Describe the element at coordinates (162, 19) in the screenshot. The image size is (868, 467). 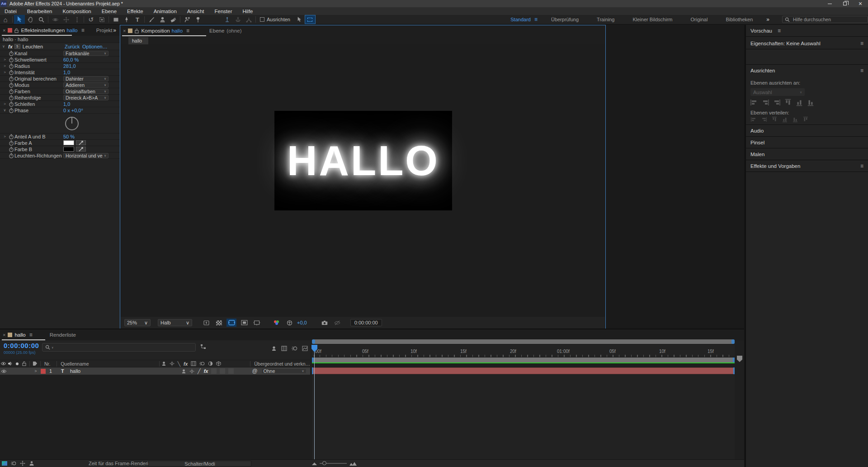
I see `clone-stamp-tool` at that location.